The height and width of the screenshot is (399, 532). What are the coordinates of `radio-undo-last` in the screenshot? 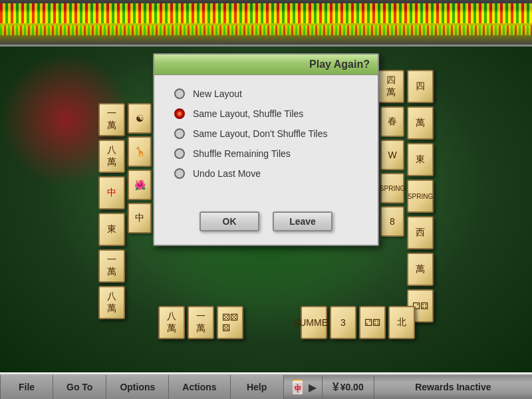 It's located at (180, 174).